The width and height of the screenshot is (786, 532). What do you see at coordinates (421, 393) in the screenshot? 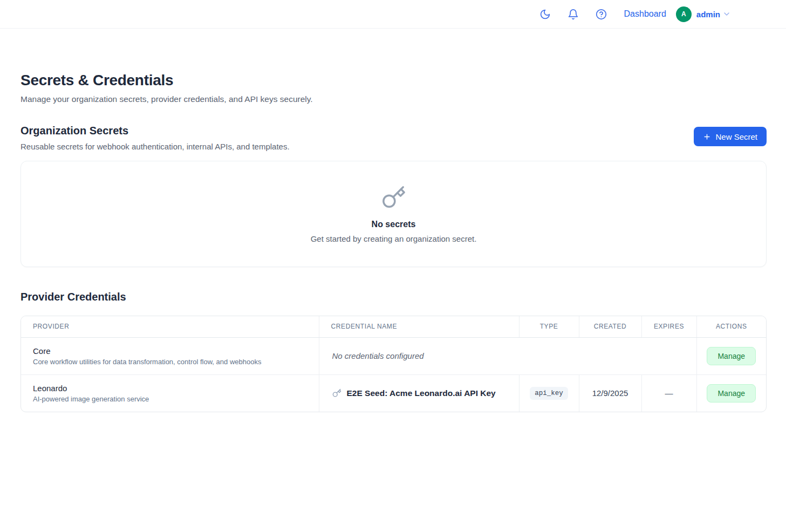
I see `credential-name: E2E Seed: Acme Leonardo.ai API Key` at bounding box center [421, 393].